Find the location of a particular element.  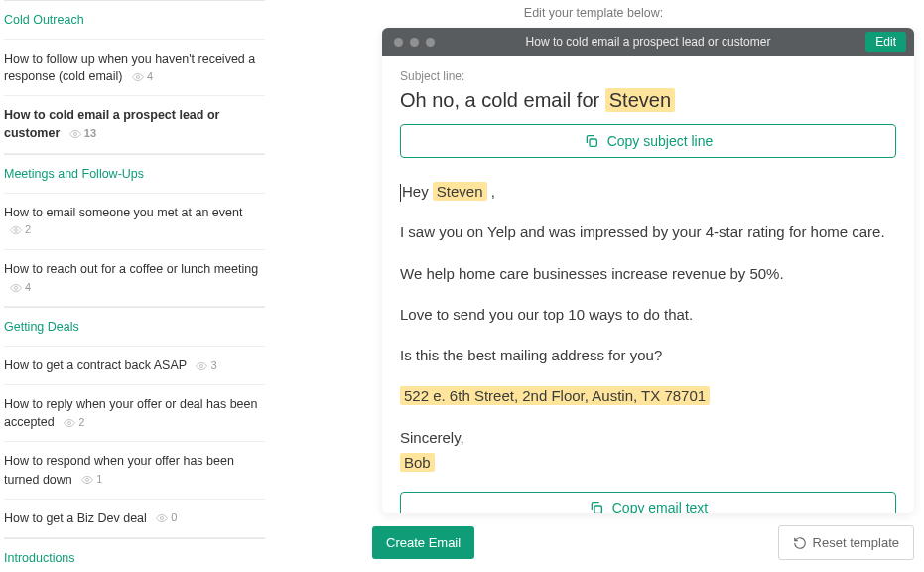

panel-header: How to cold email a prospect lead or cus… is located at coordinates (648, 42).